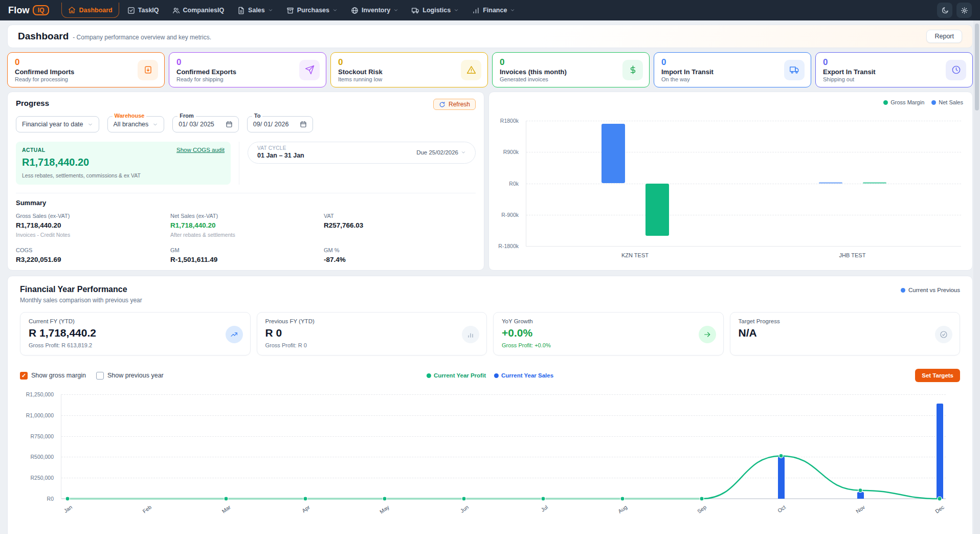 Image resolution: width=980 pixels, height=534 pixels. I want to click on bar-chart-icon, so click(471, 335).